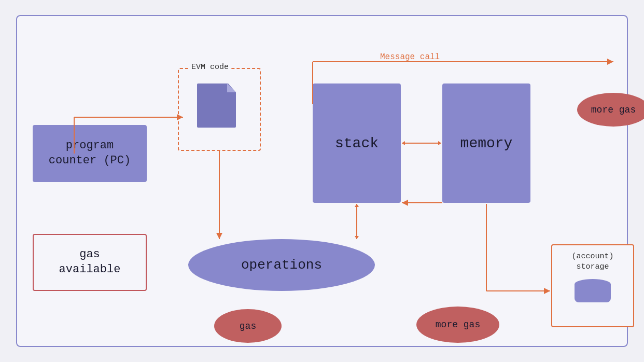  I want to click on more-gas-top-ellipse: more gas, so click(611, 110).